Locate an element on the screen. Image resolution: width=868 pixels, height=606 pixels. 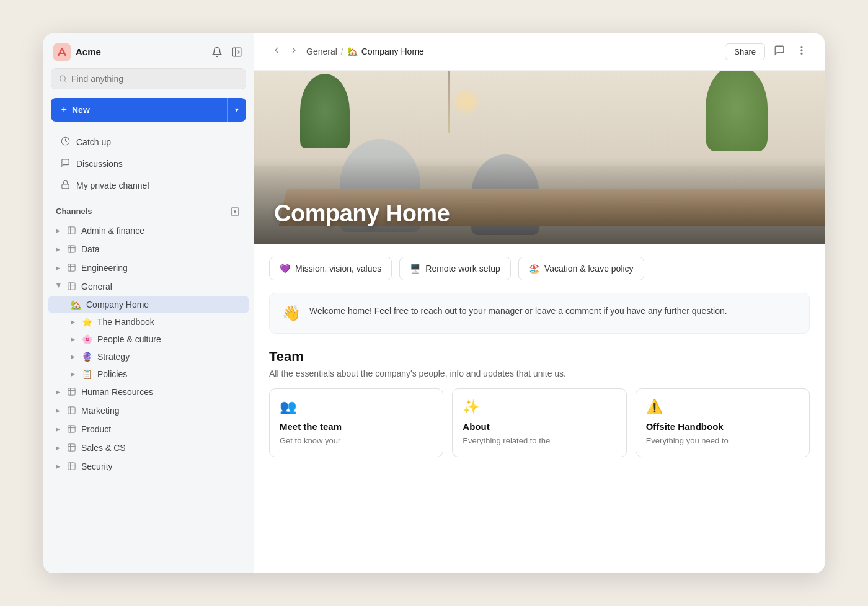
search-bar is located at coordinates (149, 79).